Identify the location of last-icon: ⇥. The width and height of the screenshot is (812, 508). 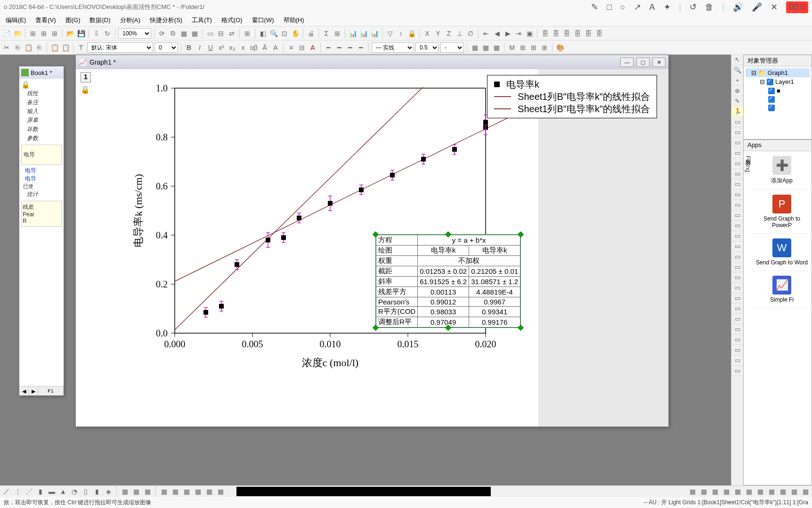
(519, 33).